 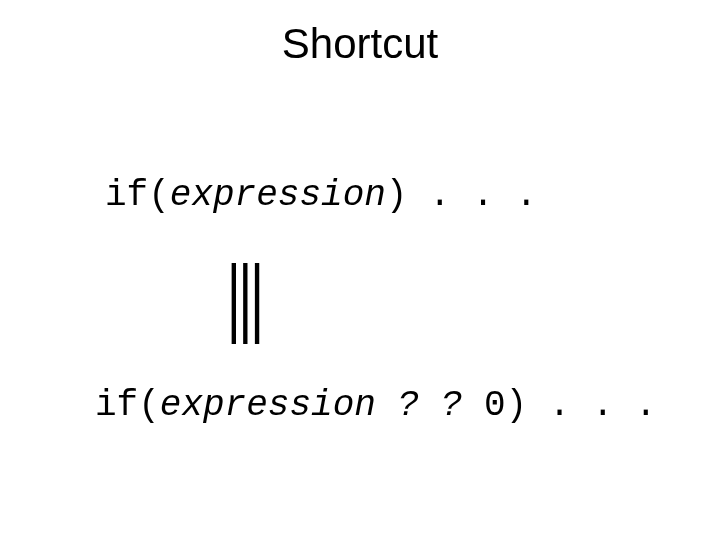 I want to click on slide-title: Shortcut, so click(x=360, y=44).